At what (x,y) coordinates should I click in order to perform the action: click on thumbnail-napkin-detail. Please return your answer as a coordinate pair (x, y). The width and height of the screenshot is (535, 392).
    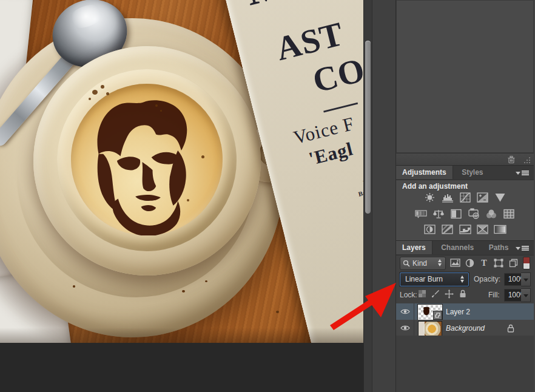
    Looking at the image, I should click on (422, 329).